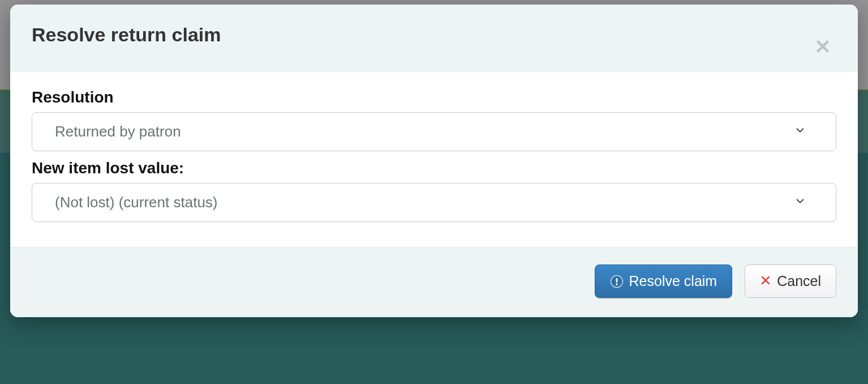 This screenshot has width=868, height=384. I want to click on lost-value-select: (Not lost) (current status), so click(434, 203).